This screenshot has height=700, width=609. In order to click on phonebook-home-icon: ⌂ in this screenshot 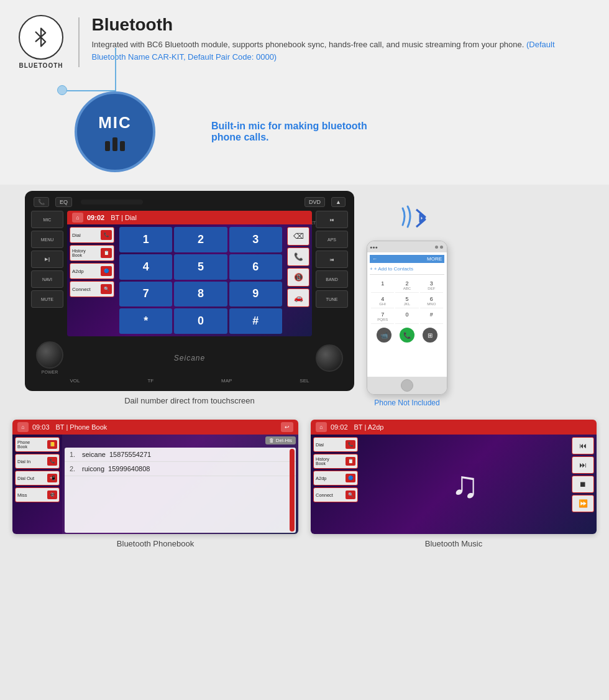, I will do `click(23, 427)`.